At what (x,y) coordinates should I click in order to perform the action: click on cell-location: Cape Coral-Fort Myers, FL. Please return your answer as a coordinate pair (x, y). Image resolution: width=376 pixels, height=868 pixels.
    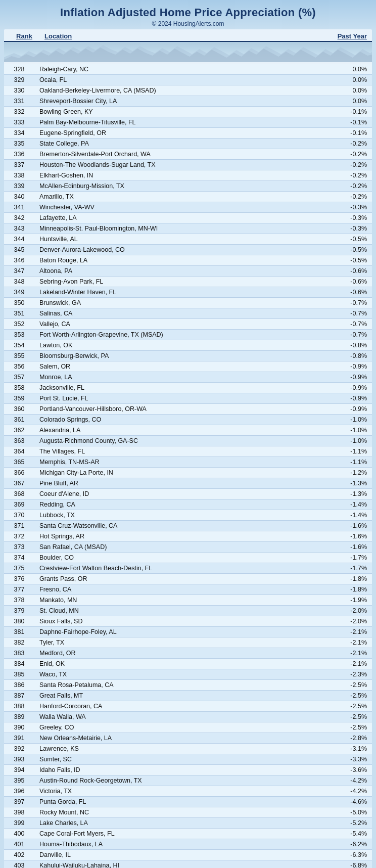
    Looking at the image, I should click on (183, 834).